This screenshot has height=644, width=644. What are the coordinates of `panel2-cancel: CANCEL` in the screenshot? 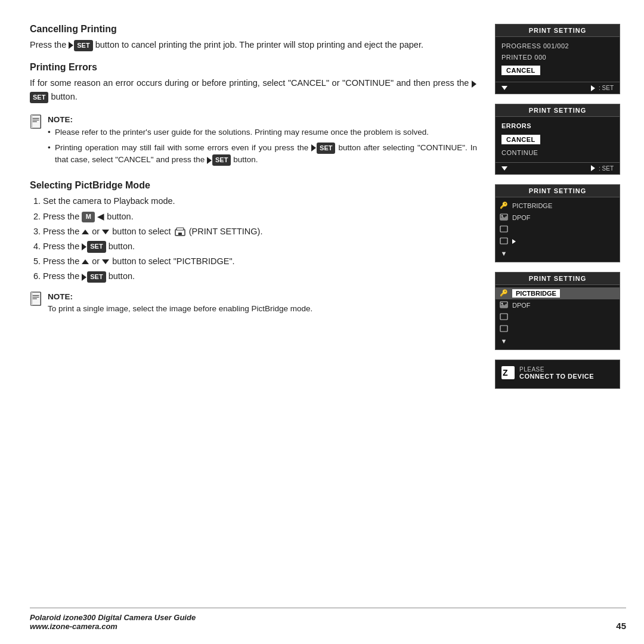 It's located at (521, 140).